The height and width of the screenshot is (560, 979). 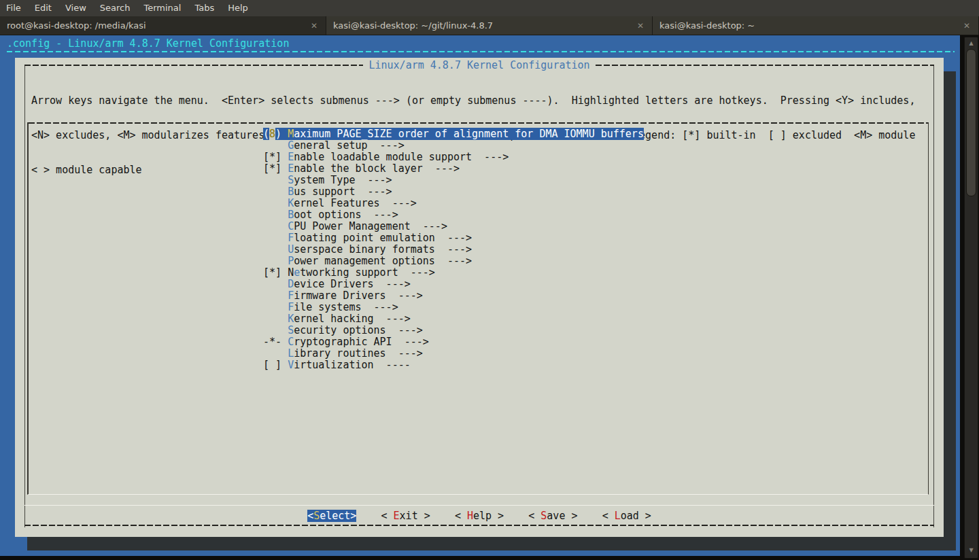 I want to click on listbox-top-border, so click(x=479, y=123).